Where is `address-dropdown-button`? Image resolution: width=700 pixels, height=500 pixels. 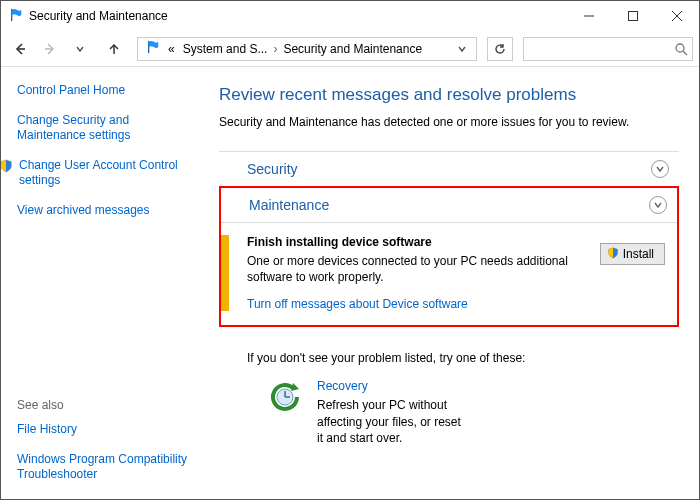
address-dropdown-button is located at coordinates (462, 49).